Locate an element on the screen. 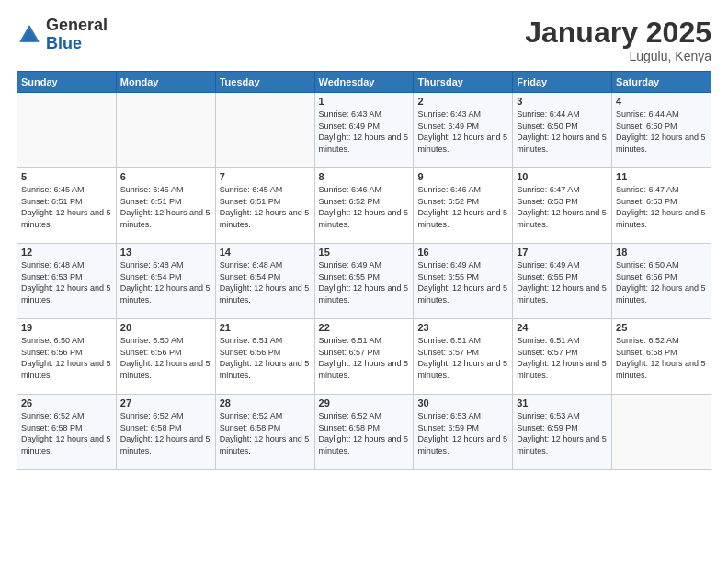  day-number: 14 is located at coordinates (265, 252).